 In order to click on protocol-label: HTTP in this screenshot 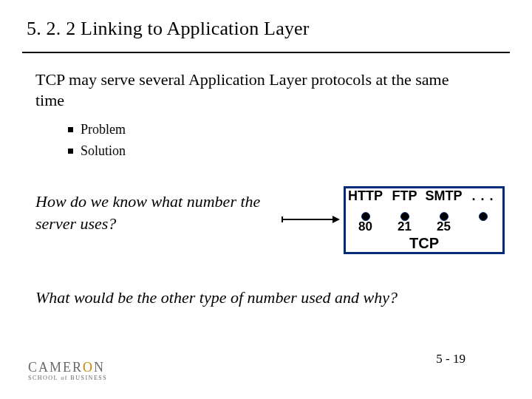, I will do `click(365, 195)`.